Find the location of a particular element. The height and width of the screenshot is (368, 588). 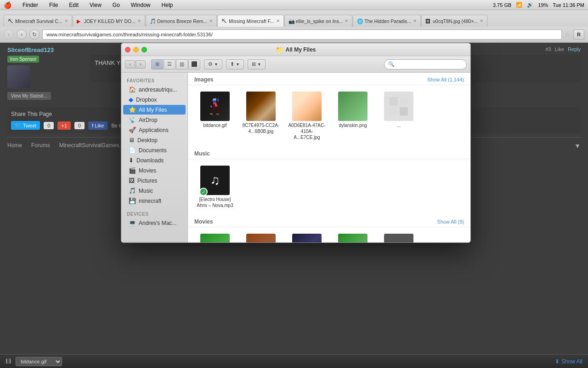

url-bar: www.minecraftsurvivalgames.com/threads/m… is located at coordinates (302, 34).